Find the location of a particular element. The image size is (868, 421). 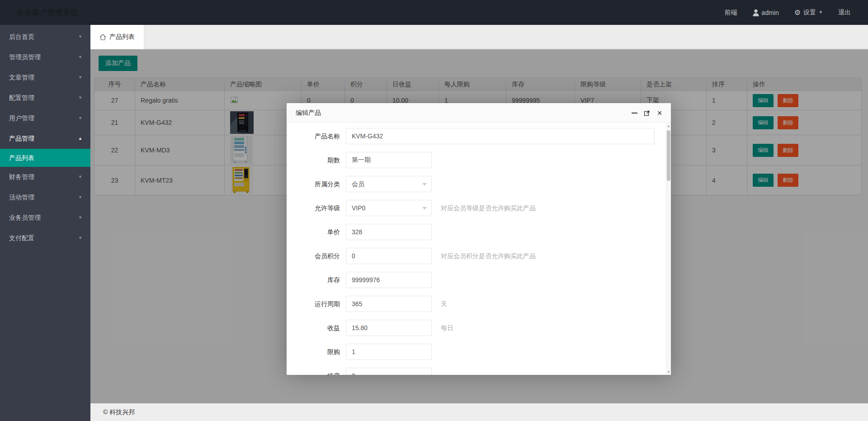

field-hint: 对应会员积分是否允许购买此产品 is located at coordinates (488, 256).